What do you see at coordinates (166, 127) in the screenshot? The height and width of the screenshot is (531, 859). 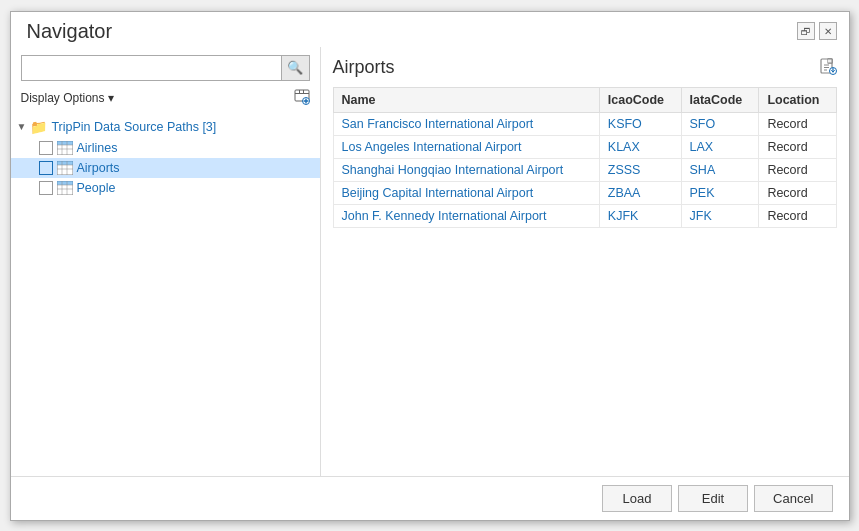 I see `tree-root-node: ▼ 📁 TripPin Data Source Paths [3]` at bounding box center [166, 127].